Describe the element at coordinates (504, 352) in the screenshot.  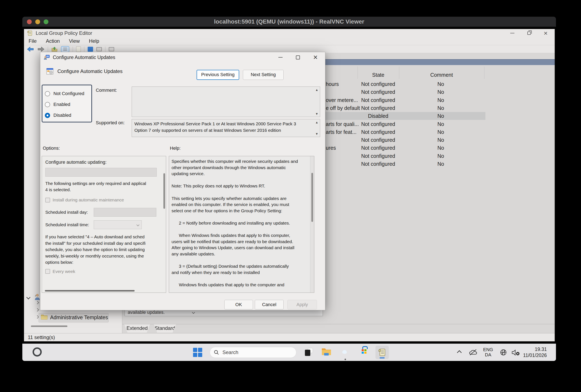
I see `network-globe-icon` at that location.